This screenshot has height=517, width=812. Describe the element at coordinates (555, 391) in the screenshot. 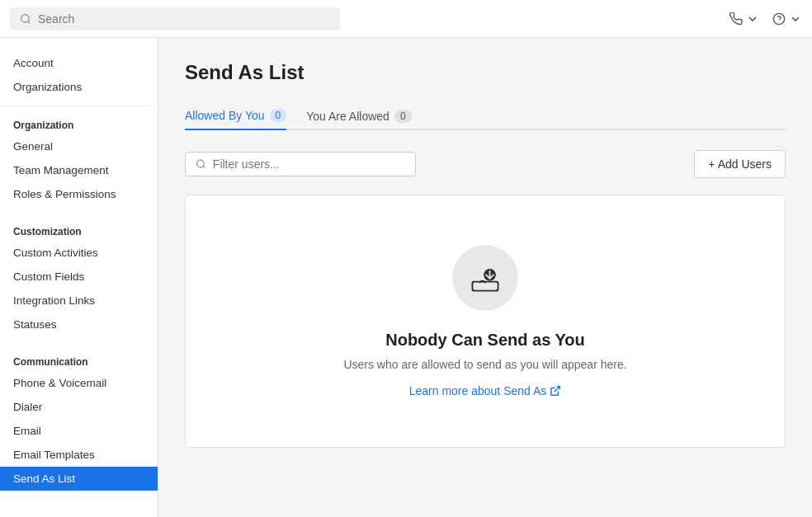

I see `external-link-icon` at that location.